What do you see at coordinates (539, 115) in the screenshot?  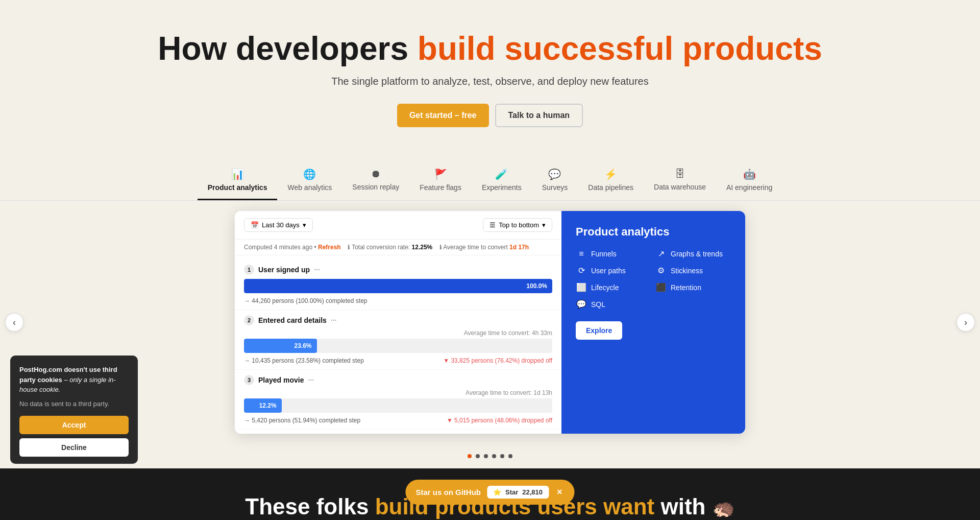 I see `talk-to-human-button: Talk to a human` at bounding box center [539, 115].